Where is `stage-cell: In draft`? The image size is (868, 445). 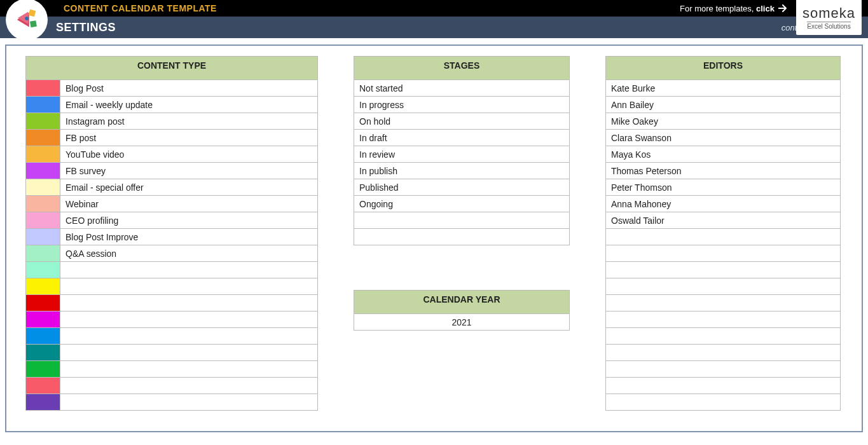
stage-cell: In draft is located at coordinates (462, 138).